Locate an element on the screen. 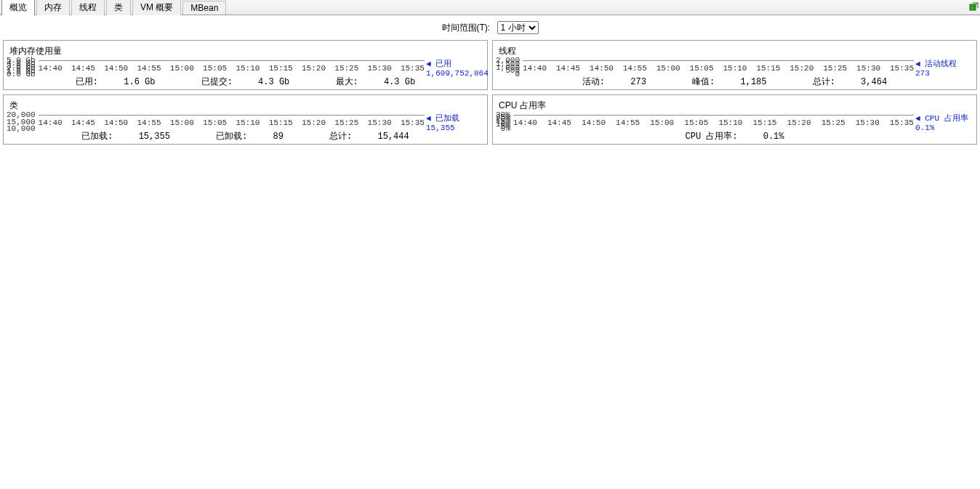 The width and height of the screenshot is (980, 489). tab-vm-summary: VM 概要 is located at coordinates (157, 7).